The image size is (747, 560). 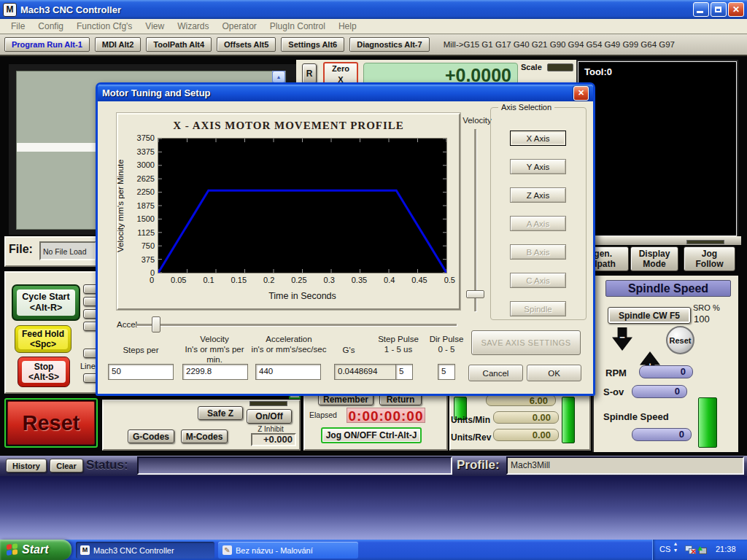 What do you see at coordinates (538, 139) in the screenshot?
I see `axis-button-x: X Axis` at bounding box center [538, 139].